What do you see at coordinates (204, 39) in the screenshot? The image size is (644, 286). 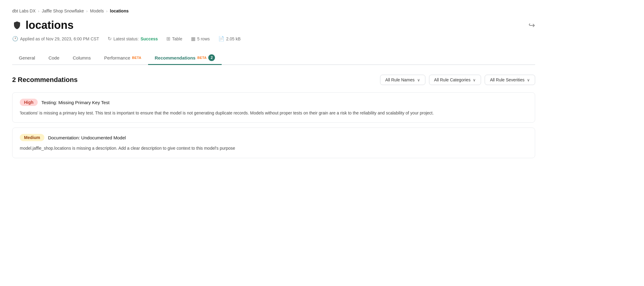 I see `meta-rows-text: 5 rows` at bounding box center [204, 39].